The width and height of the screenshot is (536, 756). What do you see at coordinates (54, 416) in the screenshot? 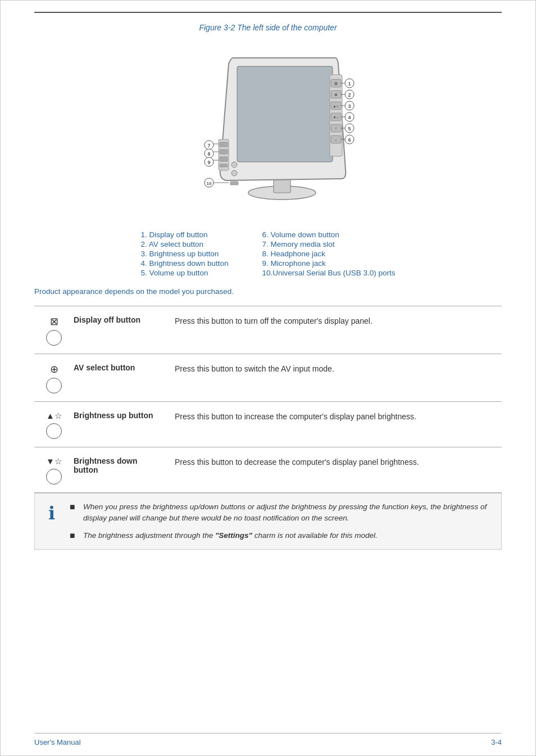
I see `brightness-up-icon: ▲☆` at bounding box center [54, 416].